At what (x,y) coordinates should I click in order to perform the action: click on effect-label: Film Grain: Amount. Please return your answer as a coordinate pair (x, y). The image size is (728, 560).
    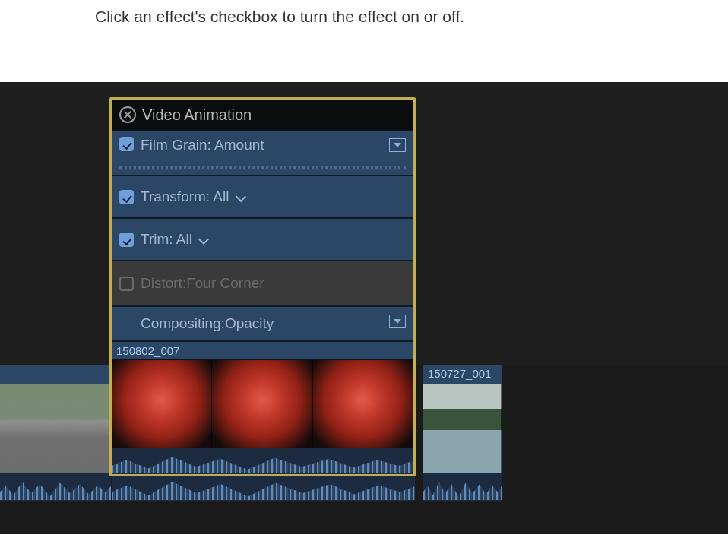
    Looking at the image, I should click on (202, 145).